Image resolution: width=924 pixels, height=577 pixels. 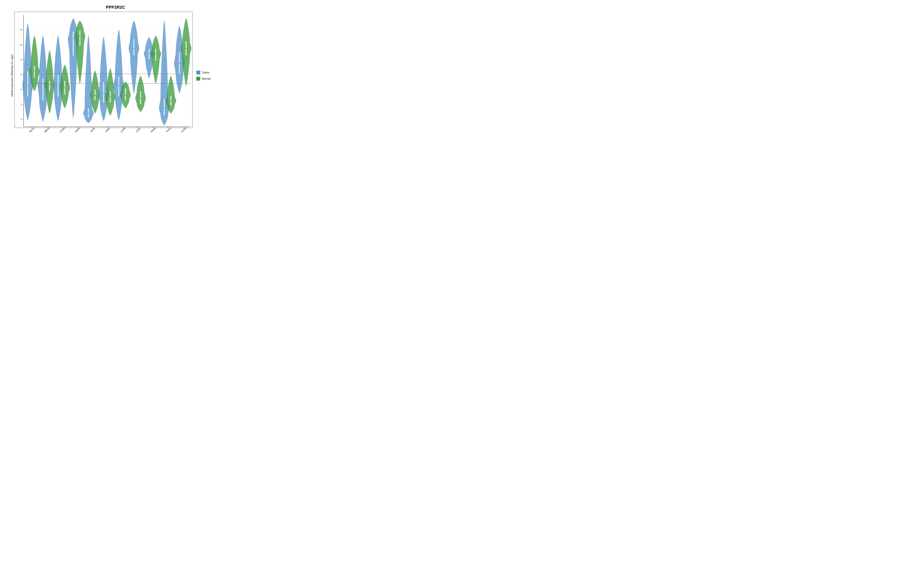 I want to click on plot-area: 024681012, so click(x=103, y=70).